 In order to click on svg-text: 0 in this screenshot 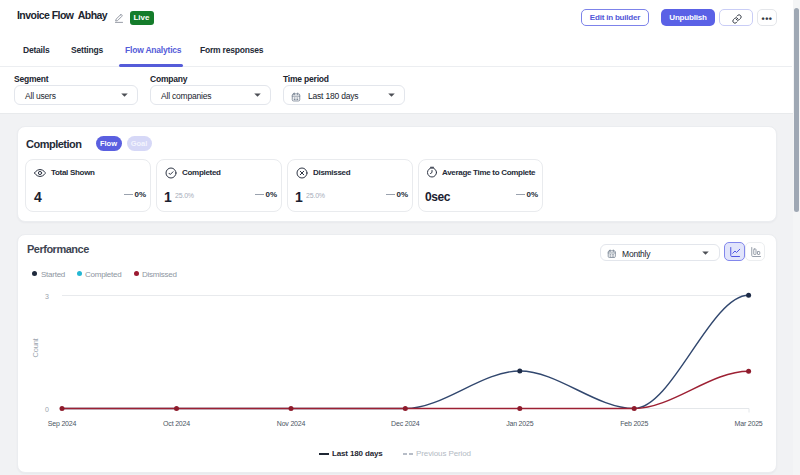, I will do `click(47, 410)`.